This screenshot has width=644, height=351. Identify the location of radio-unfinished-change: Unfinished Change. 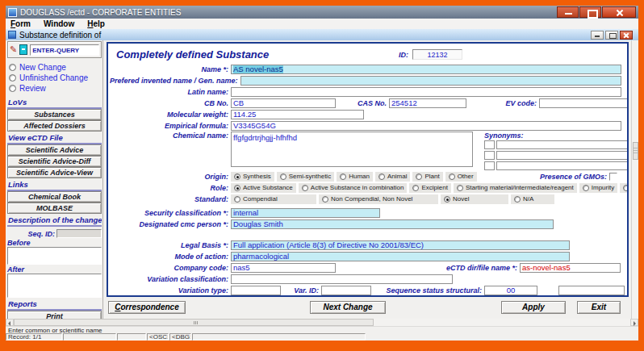
(55, 77).